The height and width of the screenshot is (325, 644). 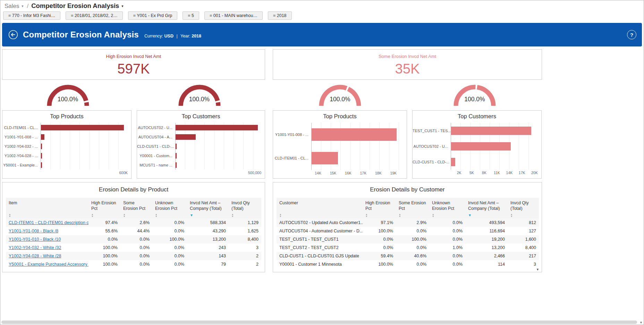 What do you see at coordinates (538, 270) in the screenshot?
I see `table-scroll-down-arrow: ▼` at bounding box center [538, 270].